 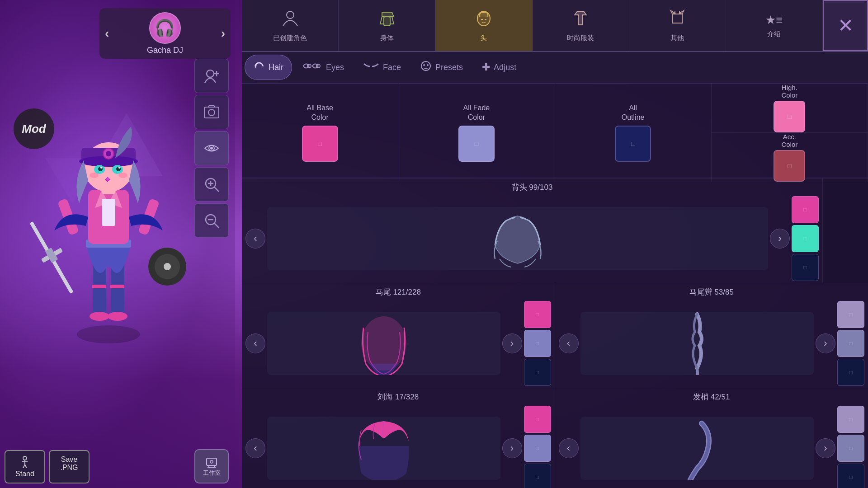 I want to click on ponytail-braid-next: ›, so click(x=826, y=343).